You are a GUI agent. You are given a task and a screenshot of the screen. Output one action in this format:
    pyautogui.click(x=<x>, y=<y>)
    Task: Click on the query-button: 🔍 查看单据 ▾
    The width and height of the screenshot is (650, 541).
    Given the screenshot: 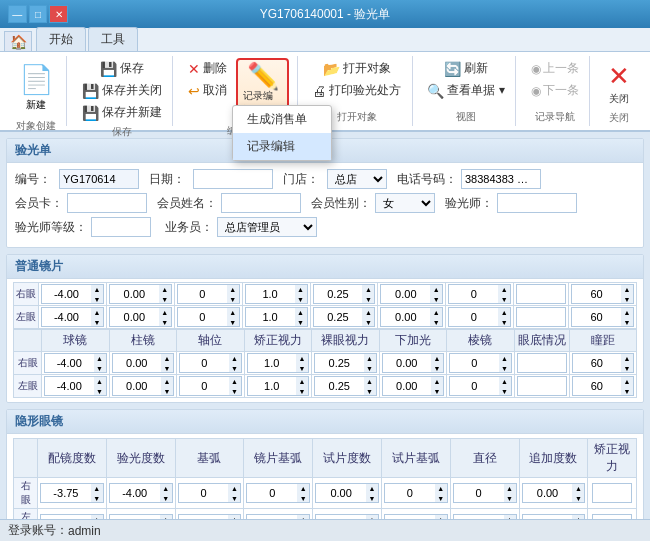 What is the action you would take?
    pyautogui.click(x=466, y=90)
    